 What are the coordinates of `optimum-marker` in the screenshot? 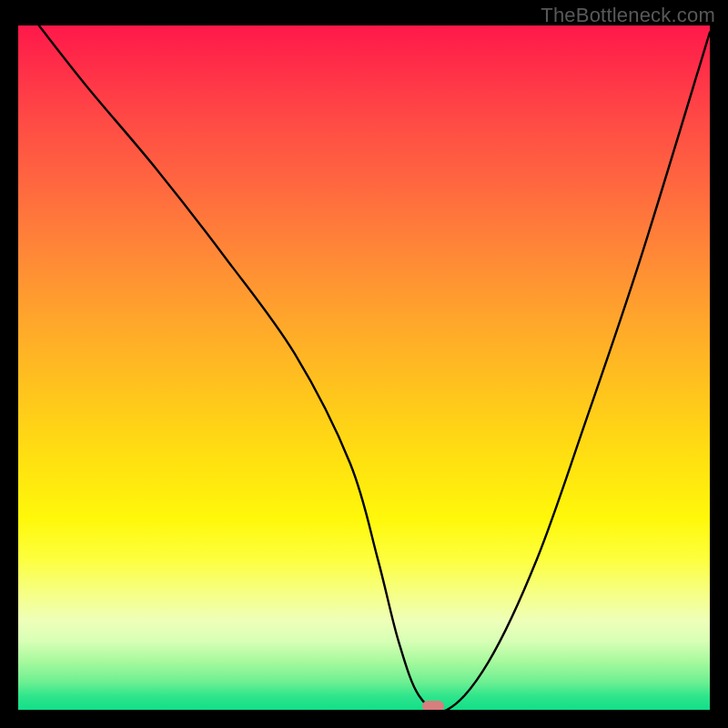 It's located at (433, 705).